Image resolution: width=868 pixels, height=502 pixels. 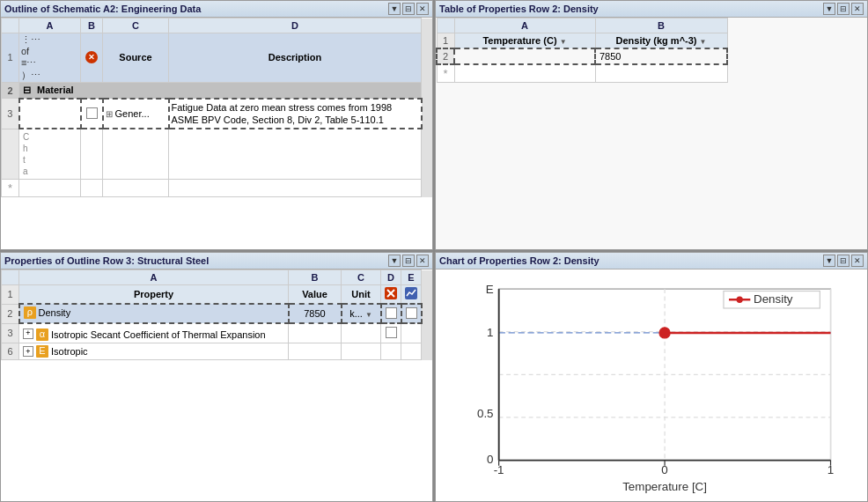 I want to click on checkbox-icon, so click(x=92, y=113).